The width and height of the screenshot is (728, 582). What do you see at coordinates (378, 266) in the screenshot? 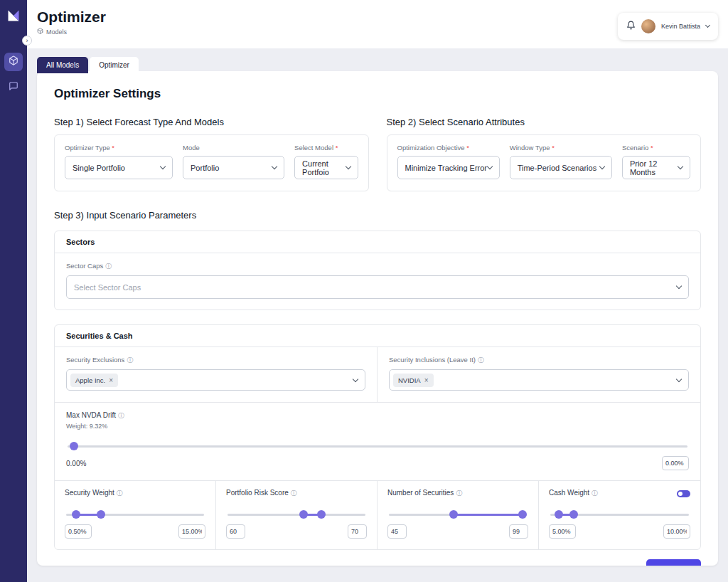
I see `sector-caps-label: Sector Capsⓘ` at bounding box center [378, 266].